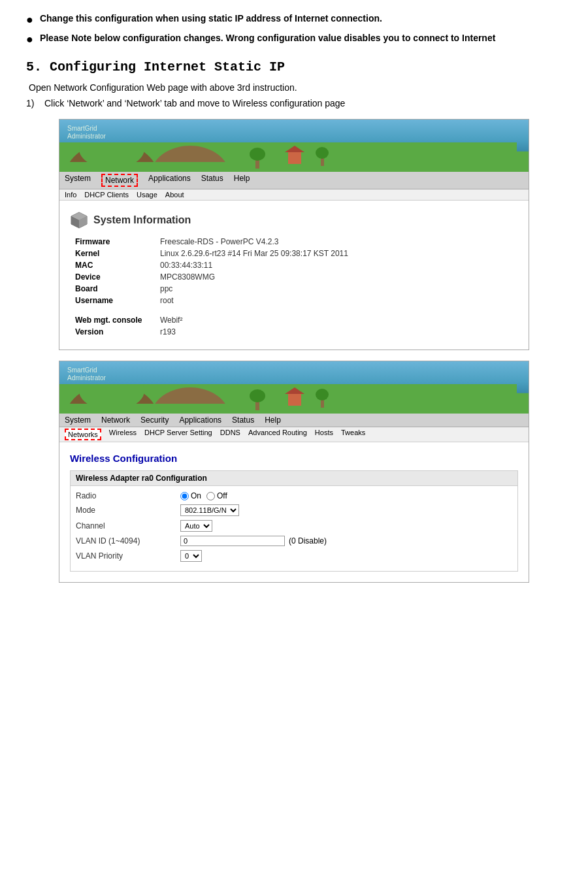 The width and height of the screenshot is (588, 895). Describe the element at coordinates (78, 180) in the screenshot. I see `sg-nav-system-1: System` at that location.